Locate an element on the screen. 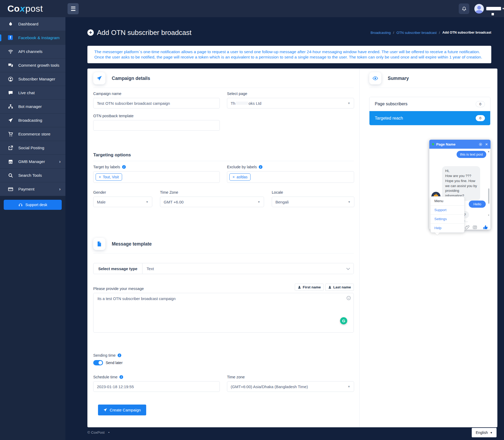  page-title: Add OTN subscriber broadcast is located at coordinates (144, 33).